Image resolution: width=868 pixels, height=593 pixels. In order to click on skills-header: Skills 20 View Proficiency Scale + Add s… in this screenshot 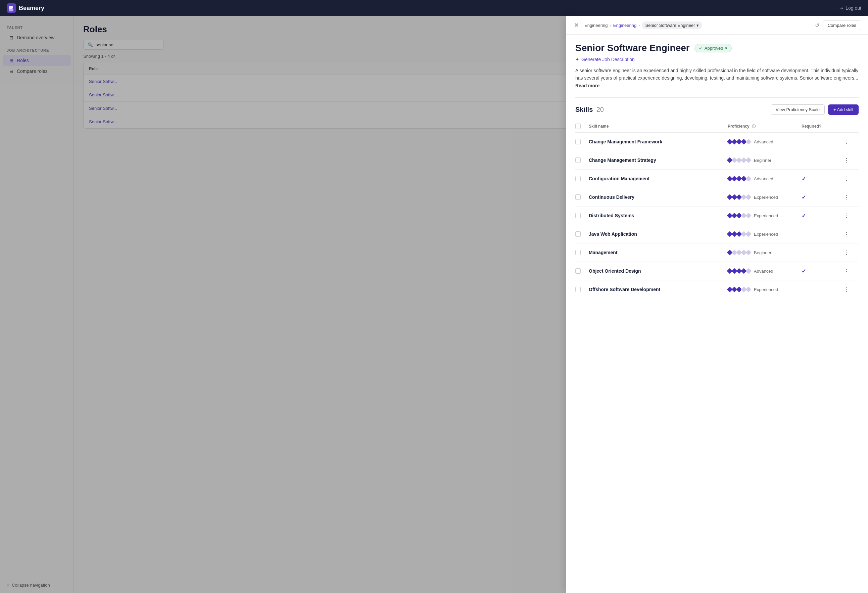, I will do `click(717, 109)`.